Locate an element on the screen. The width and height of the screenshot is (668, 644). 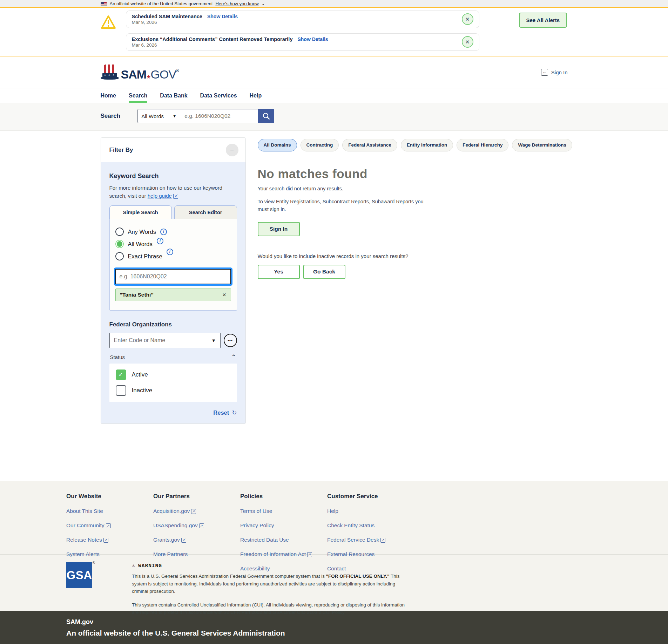
radio-any-words is located at coordinates (120, 232).